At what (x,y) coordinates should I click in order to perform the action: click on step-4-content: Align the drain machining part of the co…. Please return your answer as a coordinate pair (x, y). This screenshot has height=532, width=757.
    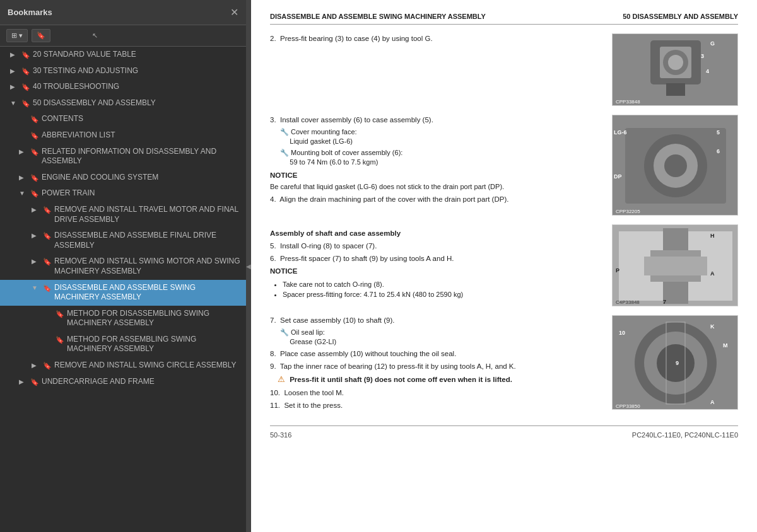
    Looking at the image, I should click on (394, 199).